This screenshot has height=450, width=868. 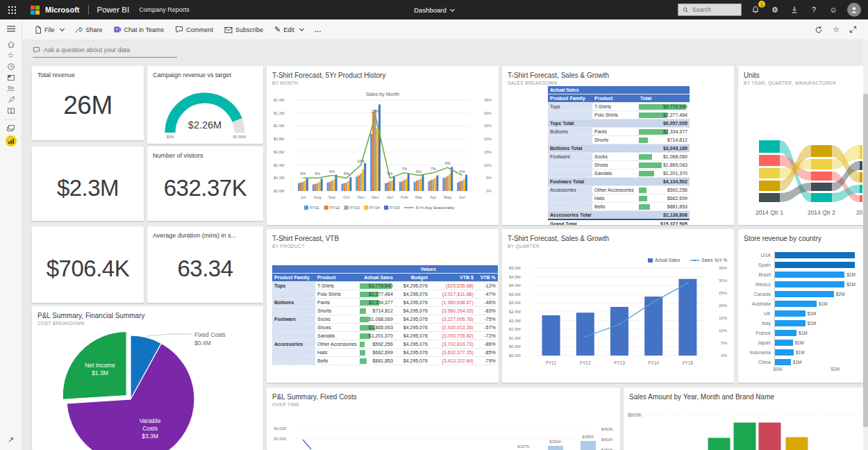 What do you see at coordinates (854, 10) in the screenshot?
I see `person-icon` at bounding box center [854, 10].